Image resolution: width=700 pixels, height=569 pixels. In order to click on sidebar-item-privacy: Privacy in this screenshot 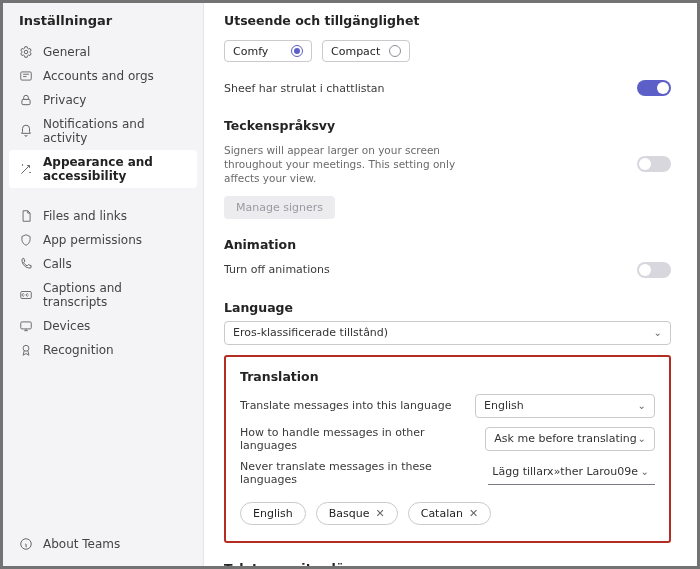, I will do `click(103, 100)`.